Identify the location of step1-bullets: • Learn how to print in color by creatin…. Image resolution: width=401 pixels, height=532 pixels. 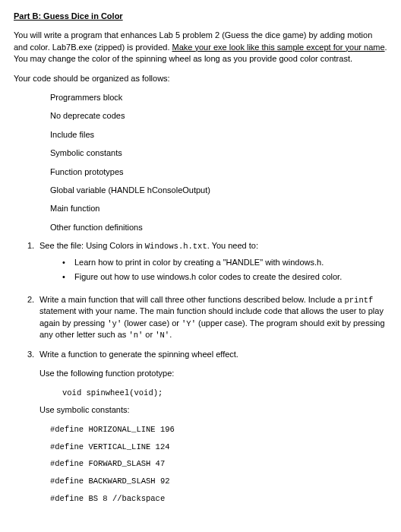
(225, 271).